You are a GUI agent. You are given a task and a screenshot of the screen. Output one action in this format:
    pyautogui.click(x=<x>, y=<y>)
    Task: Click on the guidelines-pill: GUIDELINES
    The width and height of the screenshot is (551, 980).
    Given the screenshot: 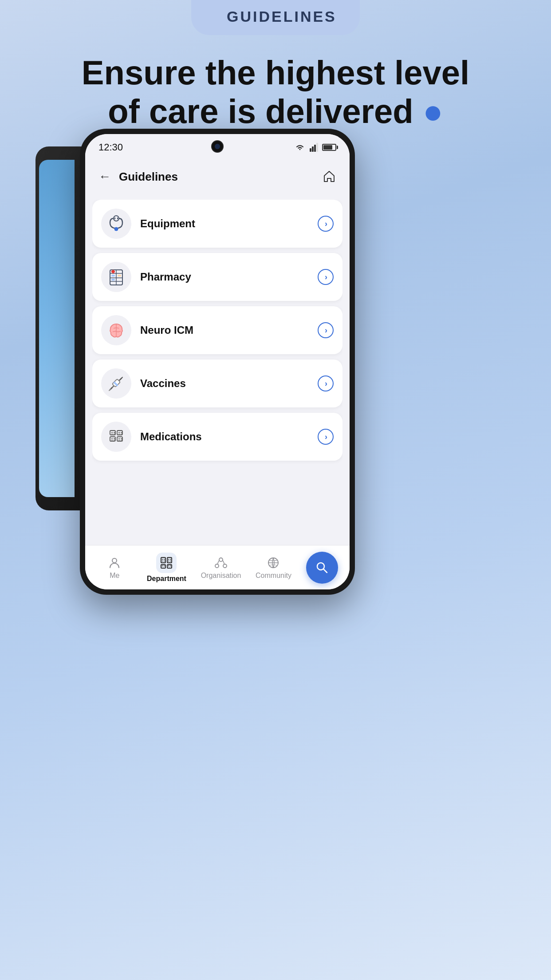 What is the action you would take?
    pyautogui.click(x=276, y=18)
    